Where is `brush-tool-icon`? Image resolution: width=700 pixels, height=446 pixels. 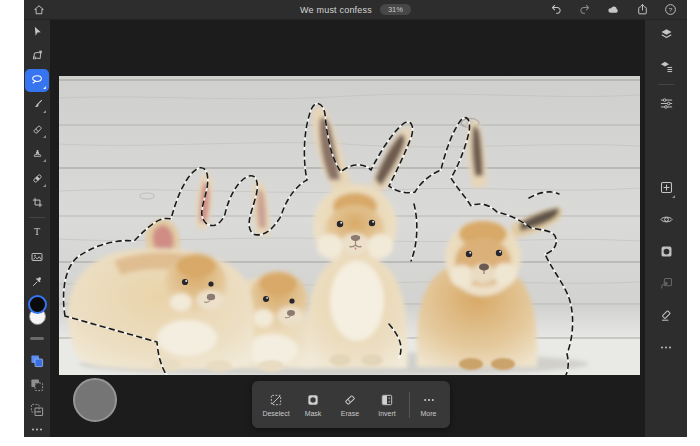 brush-tool-icon is located at coordinates (38, 104).